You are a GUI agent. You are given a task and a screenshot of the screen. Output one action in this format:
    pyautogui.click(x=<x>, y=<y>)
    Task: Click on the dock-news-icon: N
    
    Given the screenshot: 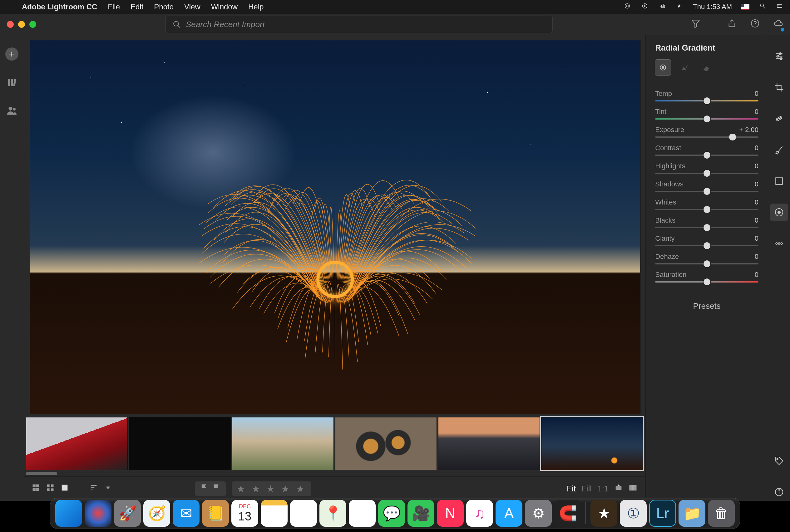 What is the action you would take?
    pyautogui.click(x=450, y=513)
    